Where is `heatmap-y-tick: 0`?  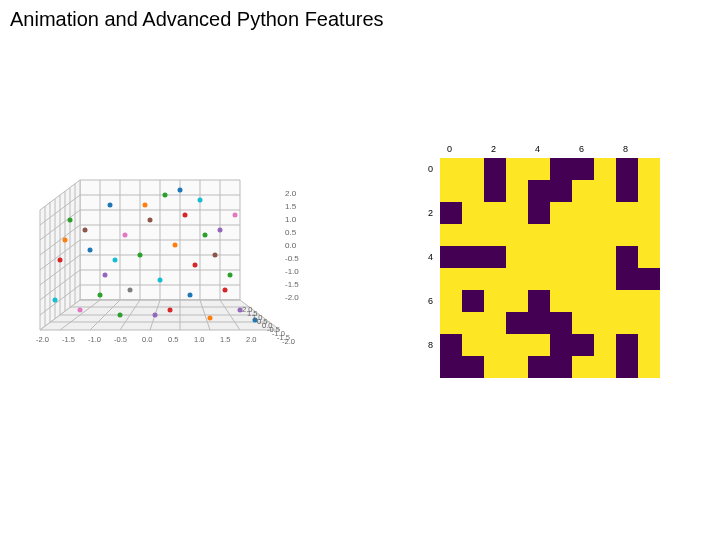
heatmap-y-tick: 0 is located at coordinates (430, 169).